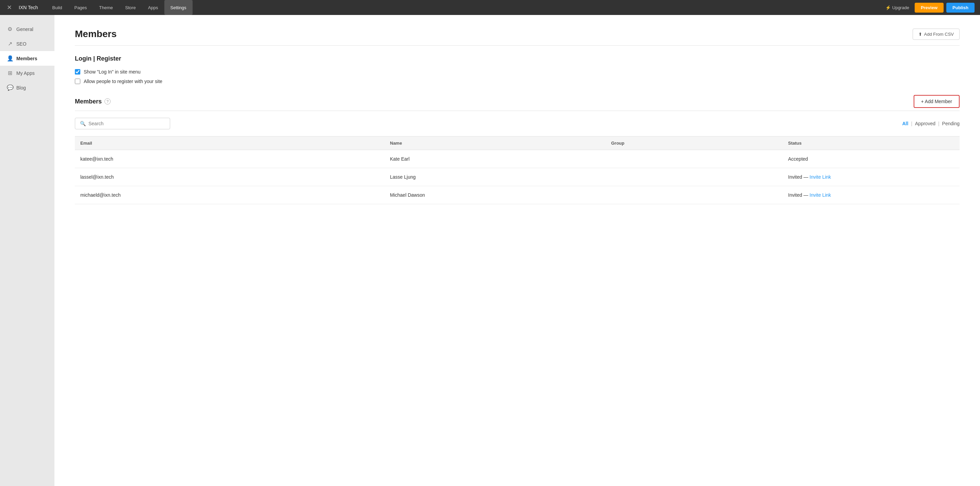 The width and height of the screenshot is (980, 486). What do you see at coordinates (123, 123) in the screenshot?
I see `search-box: 🔍` at bounding box center [123, 123].